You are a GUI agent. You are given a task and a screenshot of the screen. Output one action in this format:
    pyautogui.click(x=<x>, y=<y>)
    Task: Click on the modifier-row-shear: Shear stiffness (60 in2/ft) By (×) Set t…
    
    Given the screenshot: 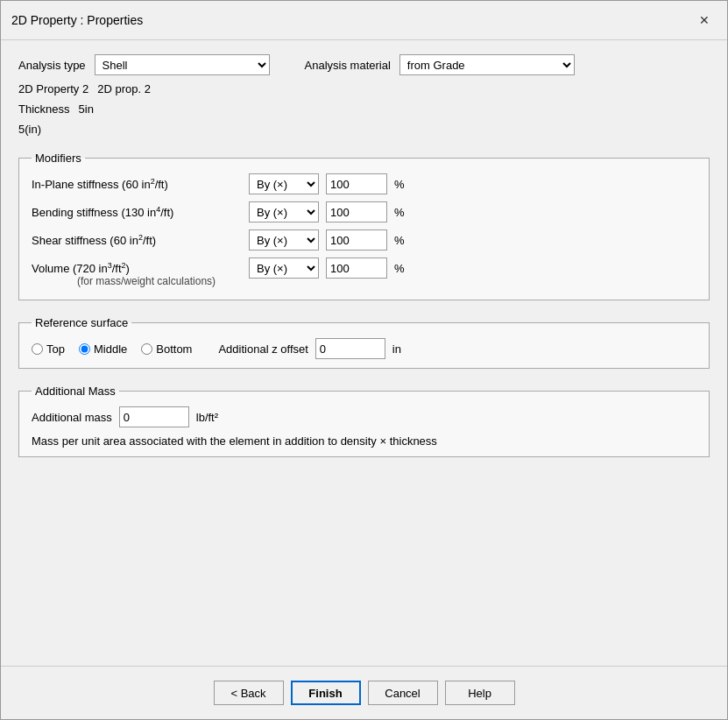 What is the action you would take?
    pyautogui.click(x=364, y=240)
    